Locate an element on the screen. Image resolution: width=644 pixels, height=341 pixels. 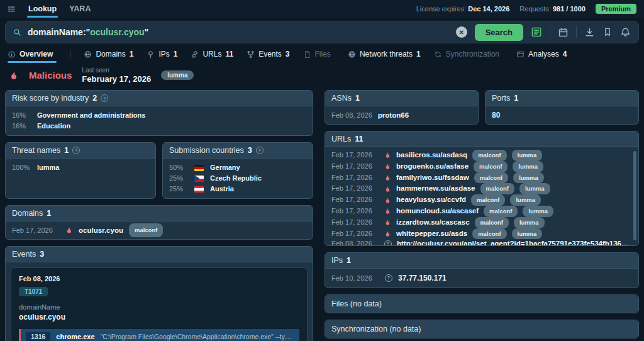
tab-analyses: Analyses4 is located at coordinates (541, 54).